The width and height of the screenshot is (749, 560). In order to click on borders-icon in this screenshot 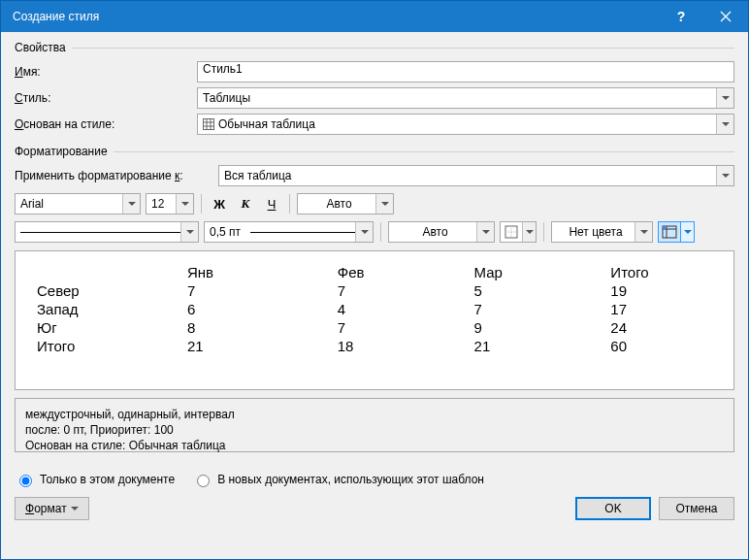, I will do `click(511, 232)`.